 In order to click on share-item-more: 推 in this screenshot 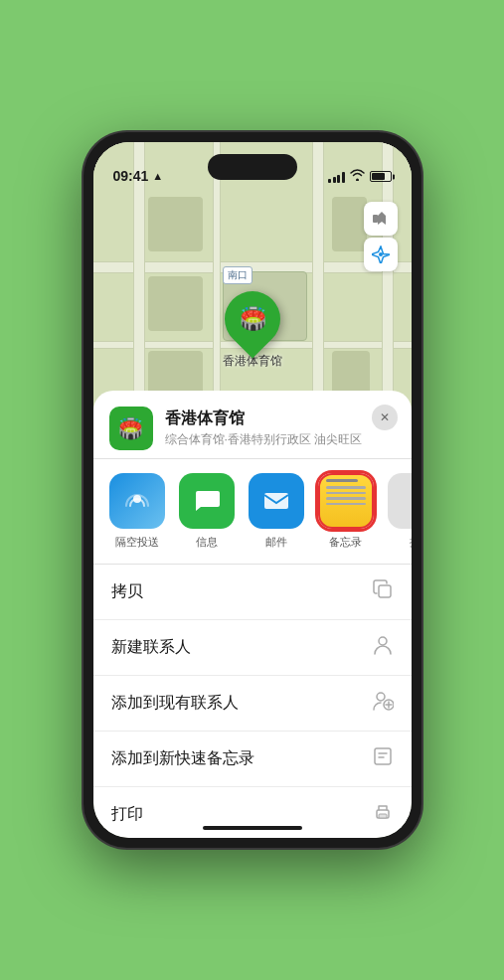, I will do `click(400, 511)`.